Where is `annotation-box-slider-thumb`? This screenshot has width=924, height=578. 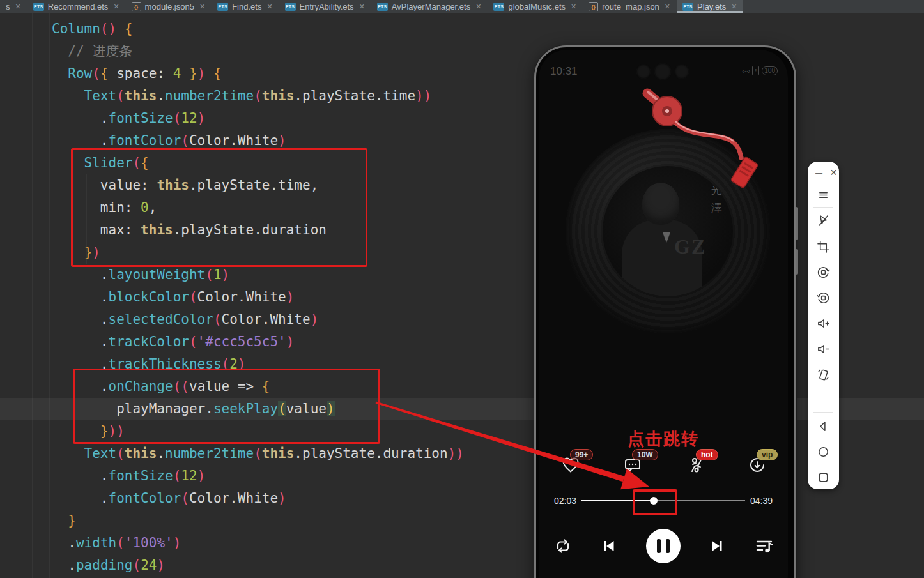
annotation-box-slider-thumb is located at coordinates (655, 502).